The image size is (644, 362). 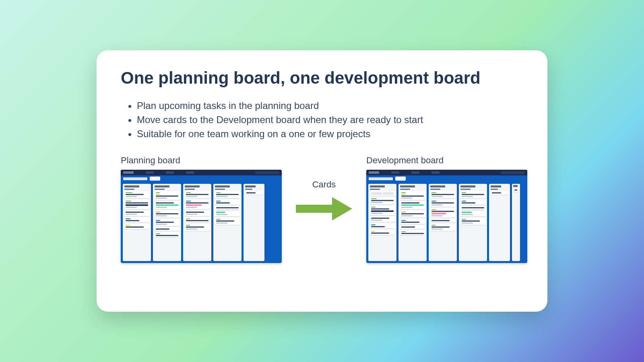 I want to click on bullet-item: Move cards to the Development board when…, so click(x=330, y=120).